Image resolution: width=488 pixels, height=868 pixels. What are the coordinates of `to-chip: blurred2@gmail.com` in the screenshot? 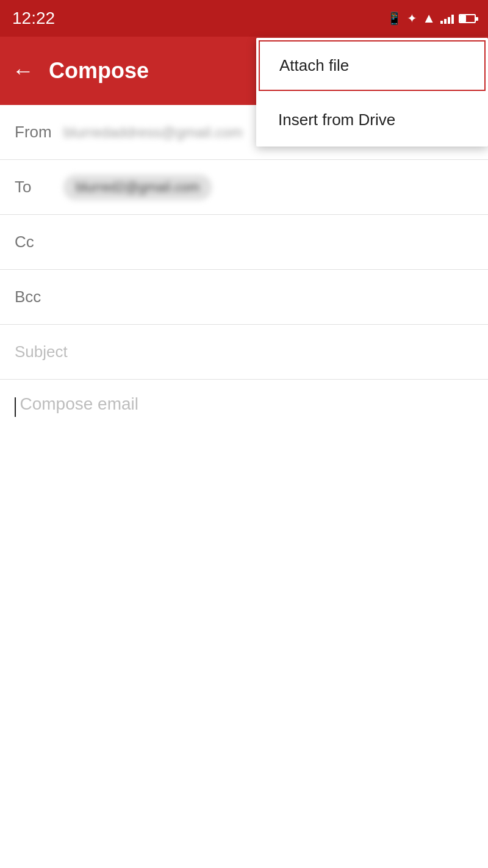 It's located at (138, 187).